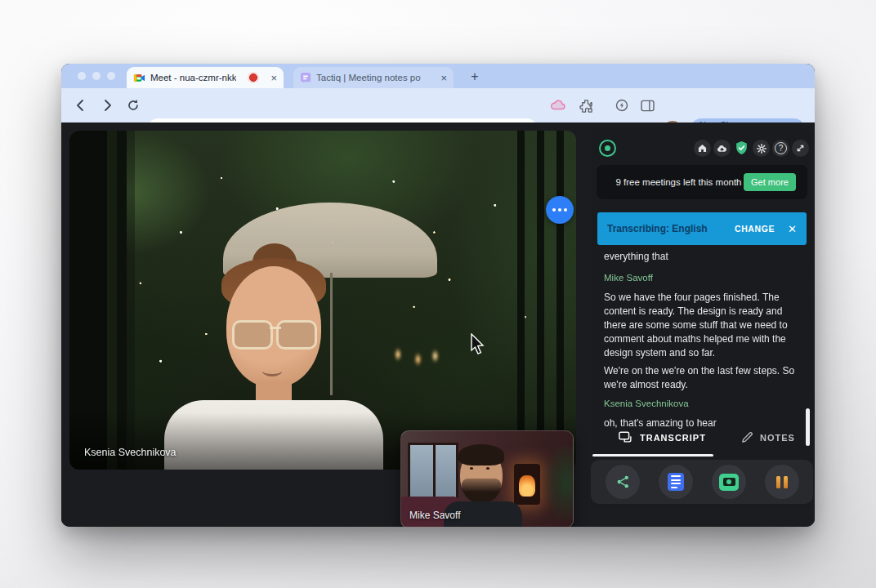 The width and height of the screenshot is (876, 588). I want to click on battery-saver-icon, so click(622, 105).